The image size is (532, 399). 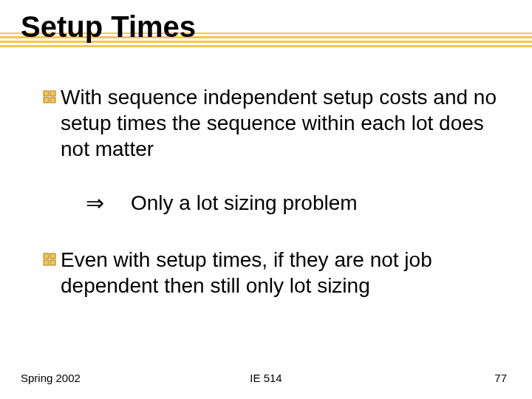 What do you see at coordinates (95, 202) in the screenshot?
I see `implies-icon: ⇒` at bounding box center [95, 202].